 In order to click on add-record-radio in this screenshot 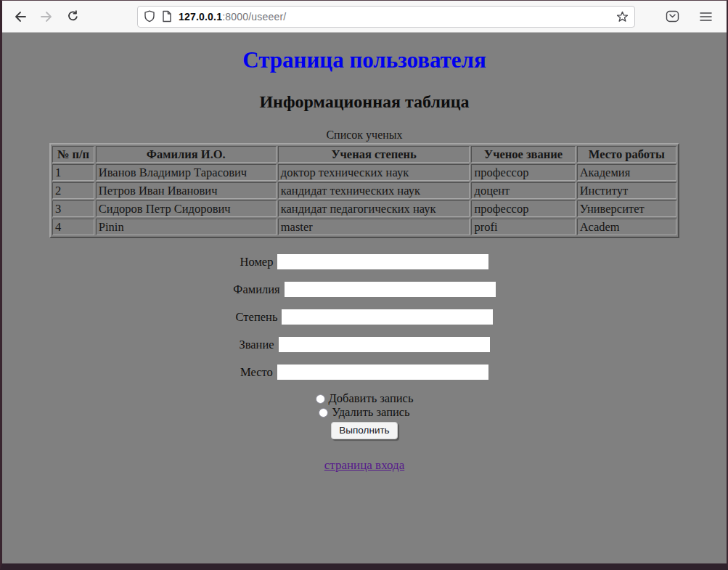, I will do `click(321, 399)`.